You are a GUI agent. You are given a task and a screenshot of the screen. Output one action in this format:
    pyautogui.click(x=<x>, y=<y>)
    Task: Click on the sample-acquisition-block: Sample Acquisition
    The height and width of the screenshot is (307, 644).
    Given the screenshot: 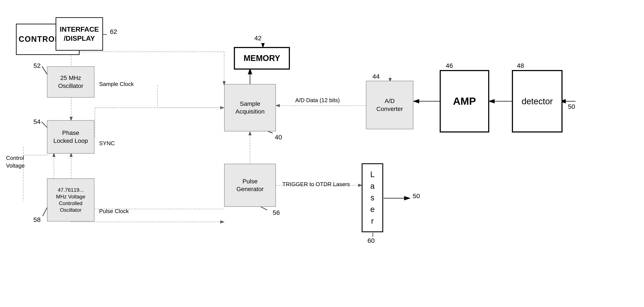 What is the action you would take?
    pyautogui.click(x=250, y=108)
    